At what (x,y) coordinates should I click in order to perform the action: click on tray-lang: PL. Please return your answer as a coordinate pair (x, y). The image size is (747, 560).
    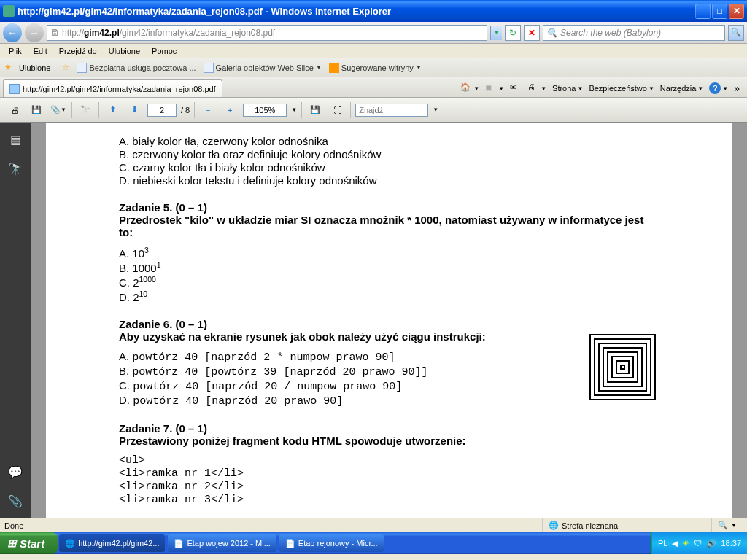
    Looking at the image, I should click on (662, 543).